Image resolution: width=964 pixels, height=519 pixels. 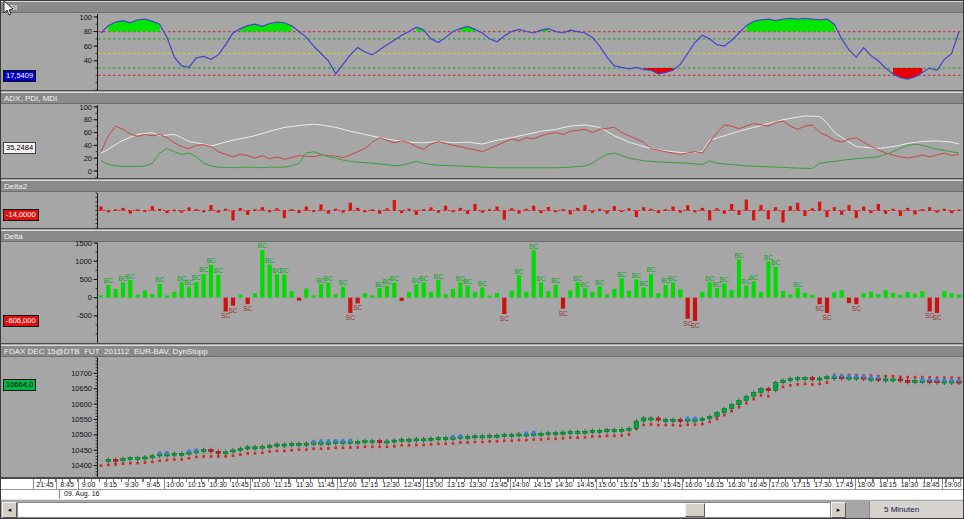 What do you see at coordinates (97, 210) in the screenshot?
I see `y-axis` at bounding box center [97, 210].